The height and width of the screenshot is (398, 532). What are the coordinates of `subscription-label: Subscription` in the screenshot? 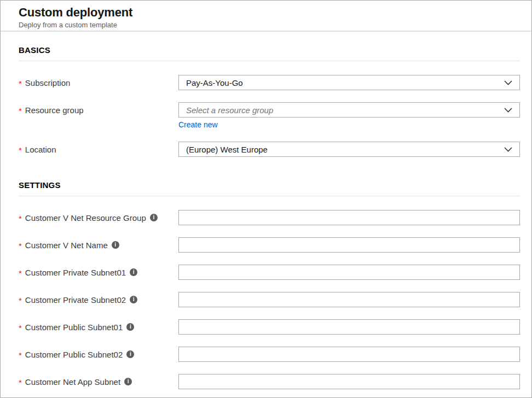 It's located at (48, 83).